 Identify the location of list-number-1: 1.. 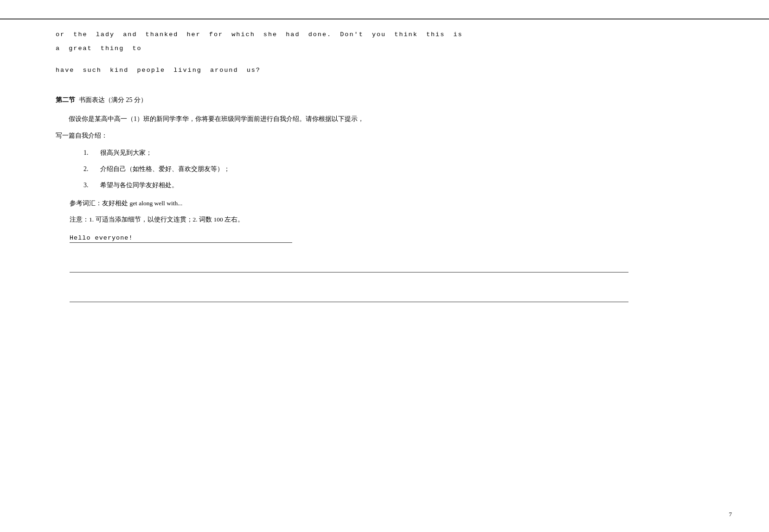
(88, 153).